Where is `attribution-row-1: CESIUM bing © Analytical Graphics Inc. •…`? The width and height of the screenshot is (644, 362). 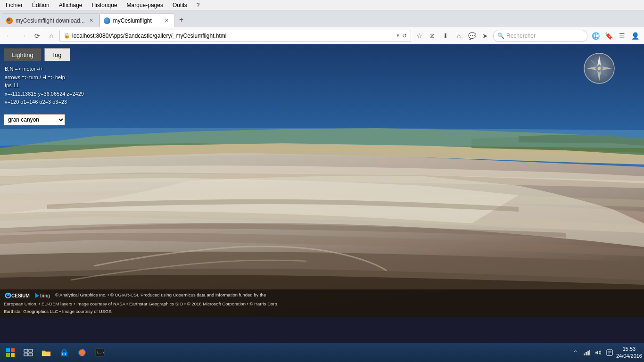 attribution-row-1: CESIUM bing © Analytical Graphics Inc. •… is located at coordinates (322, 296).